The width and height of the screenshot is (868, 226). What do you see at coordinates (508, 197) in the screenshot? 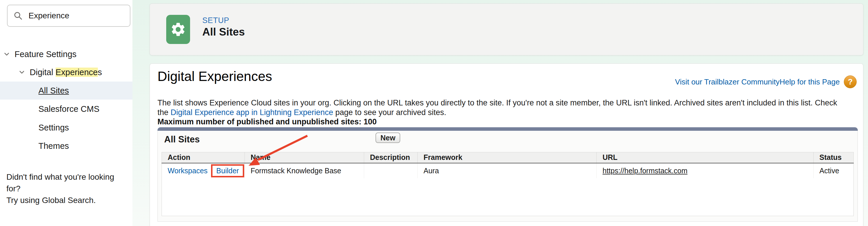
I see `table-empty-area` at bounding box center [508, 197].